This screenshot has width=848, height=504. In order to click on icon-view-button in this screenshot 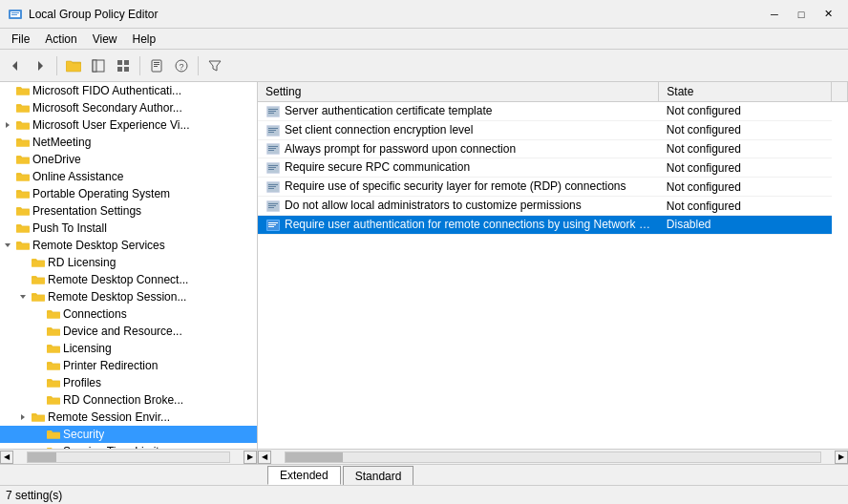, I will do `click(123, 66)`.